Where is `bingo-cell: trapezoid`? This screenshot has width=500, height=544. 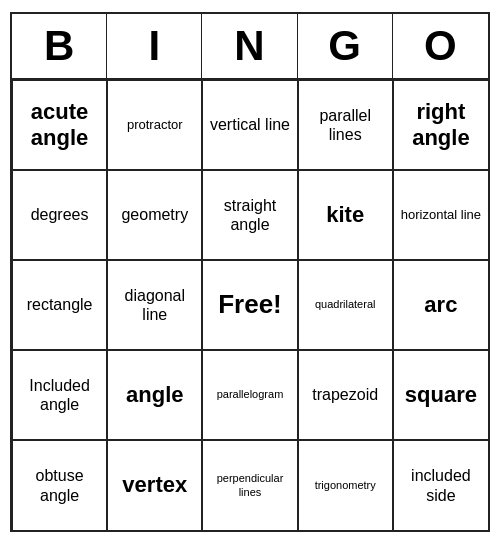
bingo-cell: trapezoid is located at coordinates (346, 395).